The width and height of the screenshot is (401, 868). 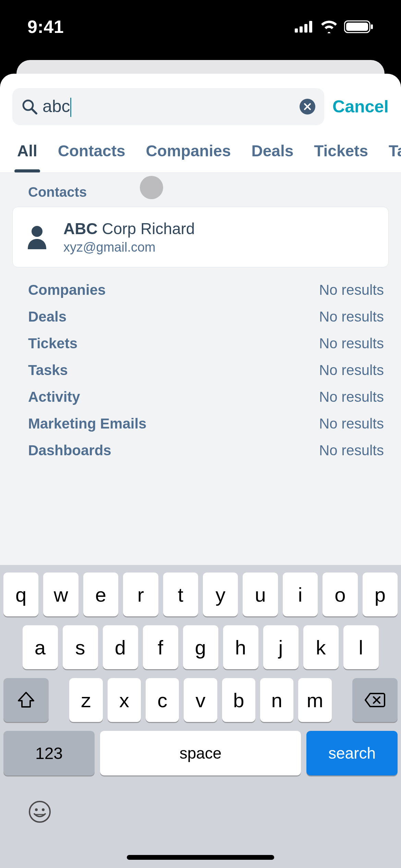 I want to click on empty-row-dashboards: DashboardsNo results, so click(x=206, y=450).